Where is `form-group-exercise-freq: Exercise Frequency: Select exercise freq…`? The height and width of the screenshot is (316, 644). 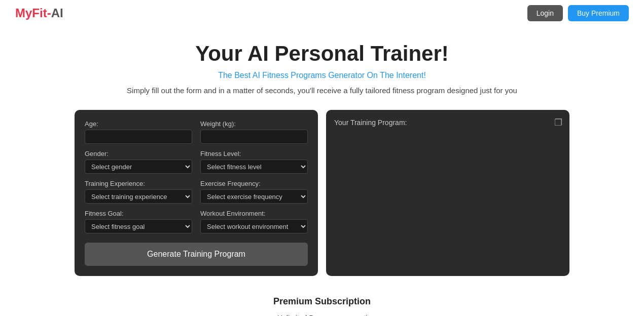
form-group-exercise-freq: Exercise Frequency: Select exercise freq… is located at coordinates (254, 191).